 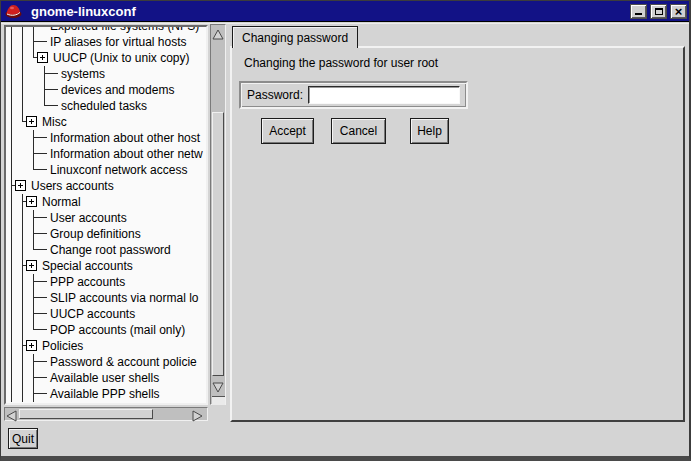 What do you see at coordinates (12, 417) in the screenshot?
I see `scroll-left-icon` at bounding box center [12, 417].